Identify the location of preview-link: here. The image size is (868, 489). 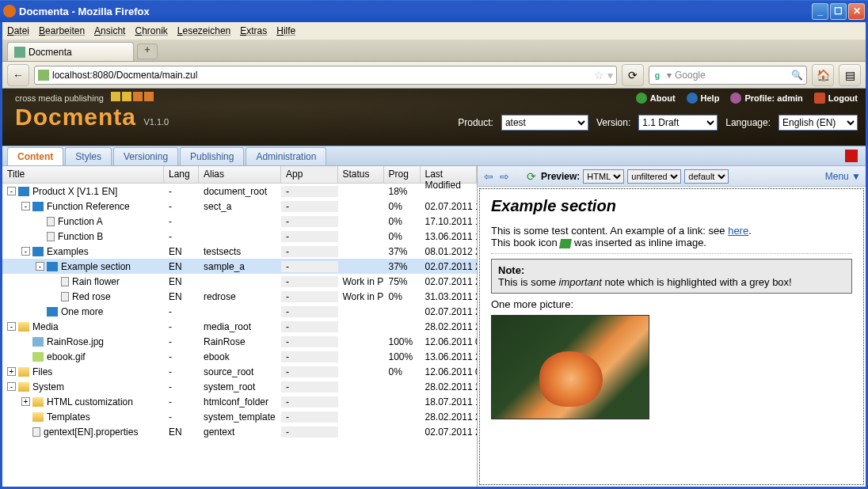
(738, 231).